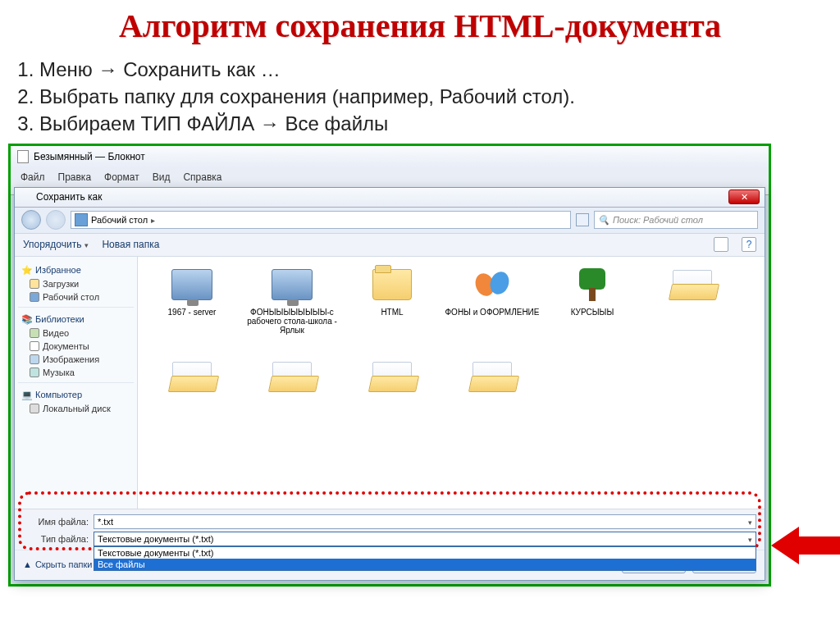 The width and height of the screenshot is (840, 630). I want to click on file-item: КУРСЫЫЫ, so click(592, 307).